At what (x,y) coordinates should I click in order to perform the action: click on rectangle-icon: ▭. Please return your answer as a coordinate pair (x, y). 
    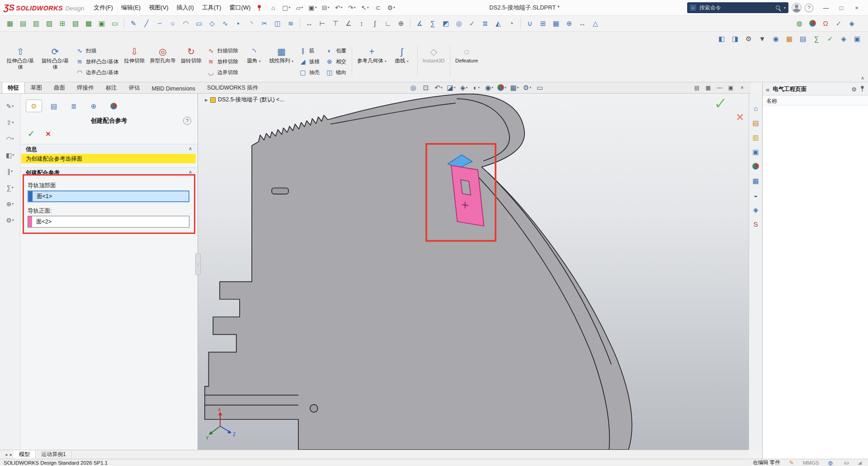
    Looking at the image, I should click on (199, 24).